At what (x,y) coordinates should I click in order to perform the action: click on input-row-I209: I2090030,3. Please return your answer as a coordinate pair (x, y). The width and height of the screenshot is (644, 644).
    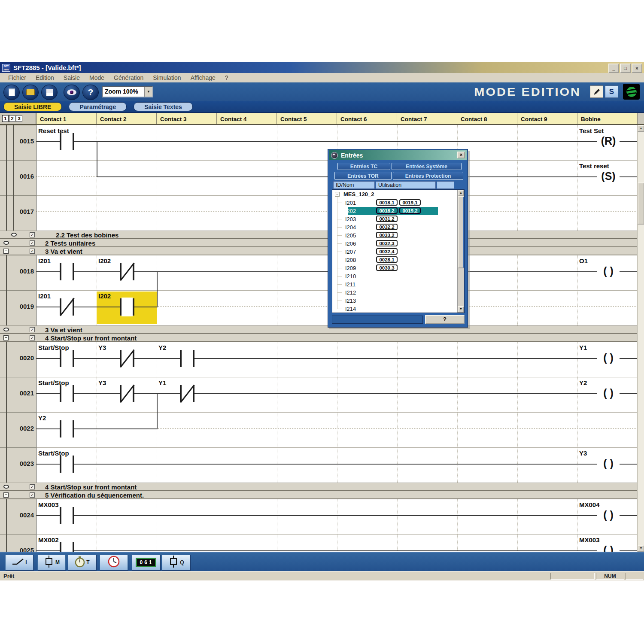
    Looking at the image, I should click on (398, 268).